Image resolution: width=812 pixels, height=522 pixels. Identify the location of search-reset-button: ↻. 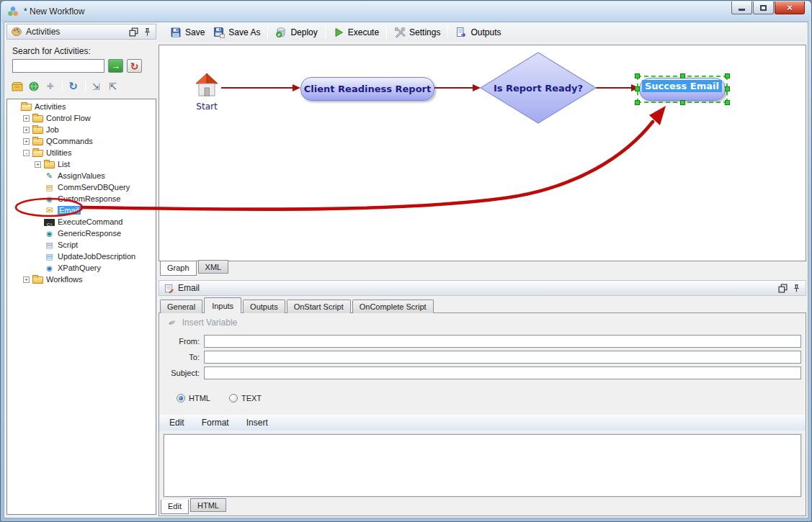
(134, 66).